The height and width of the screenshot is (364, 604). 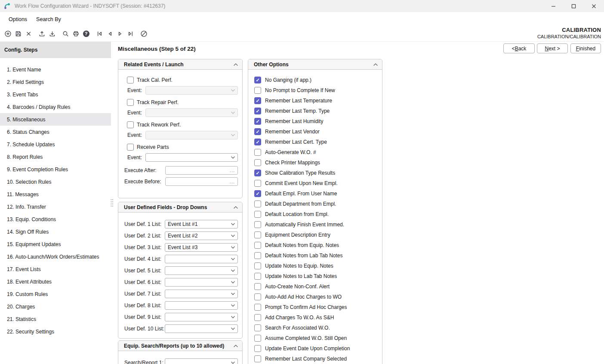 I want to click on sidebar-item: 13. Equip. Conditions, so click(x=55, y=219).